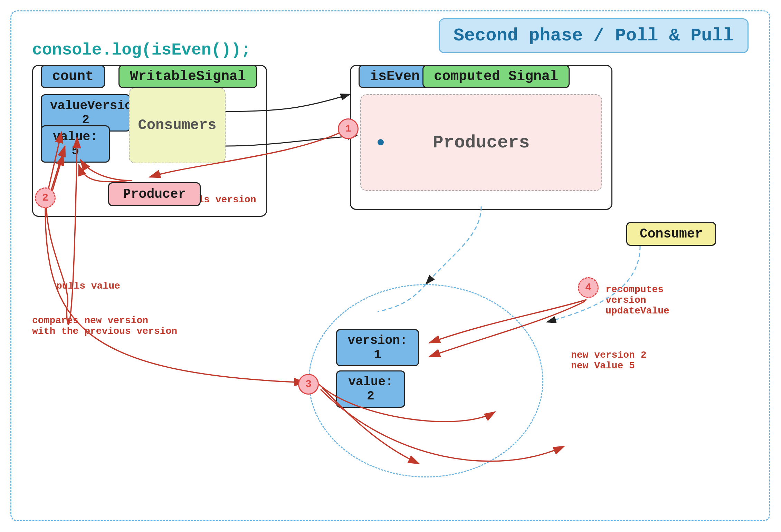 The image size is (781, 532). I want to click on title-box: Second phase / Poll & Pull, so click(593, 36).